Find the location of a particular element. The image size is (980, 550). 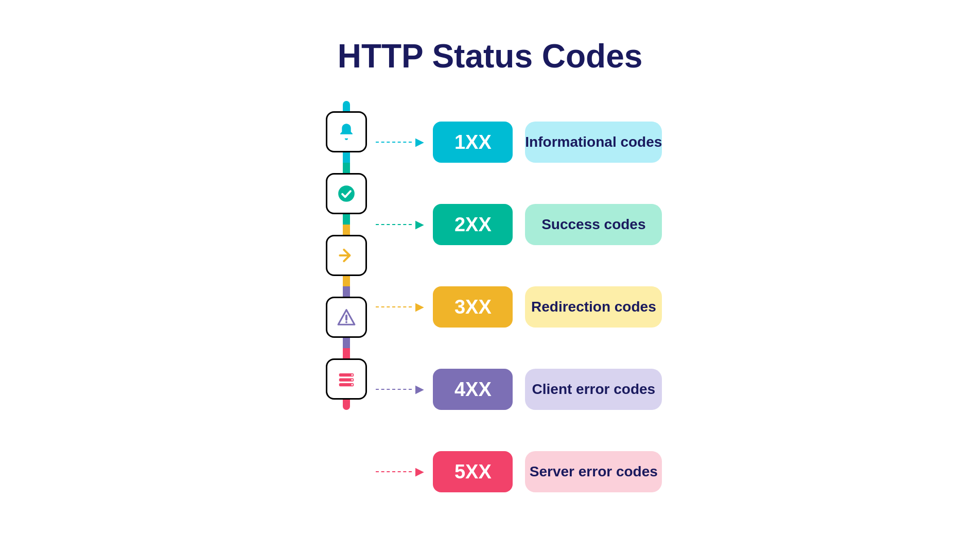

code-label-2xx: 2XX is located at coordinates (473, 225).